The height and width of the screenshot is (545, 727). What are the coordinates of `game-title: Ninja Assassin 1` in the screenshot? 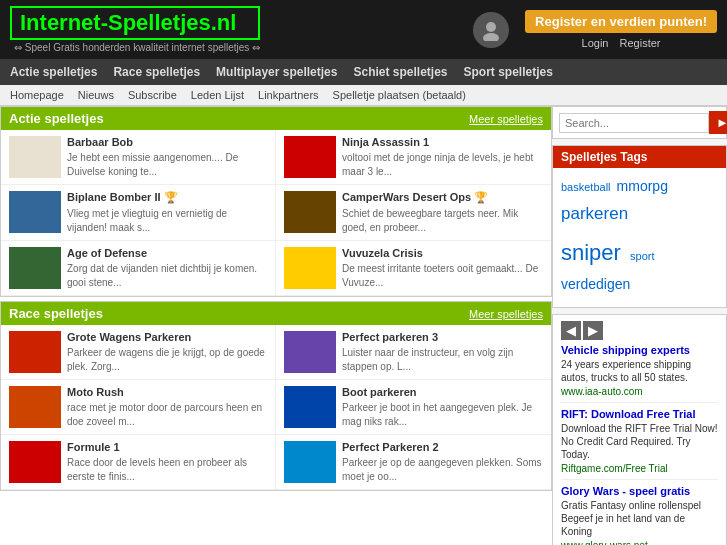 It's located at (442, 142).